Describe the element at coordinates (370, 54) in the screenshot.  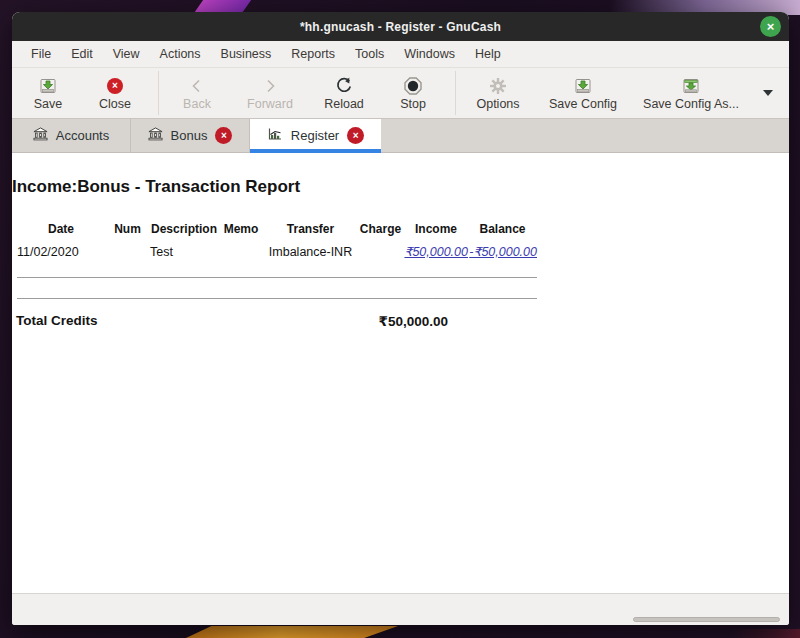
I see `menu-tools: Tools` at that location.